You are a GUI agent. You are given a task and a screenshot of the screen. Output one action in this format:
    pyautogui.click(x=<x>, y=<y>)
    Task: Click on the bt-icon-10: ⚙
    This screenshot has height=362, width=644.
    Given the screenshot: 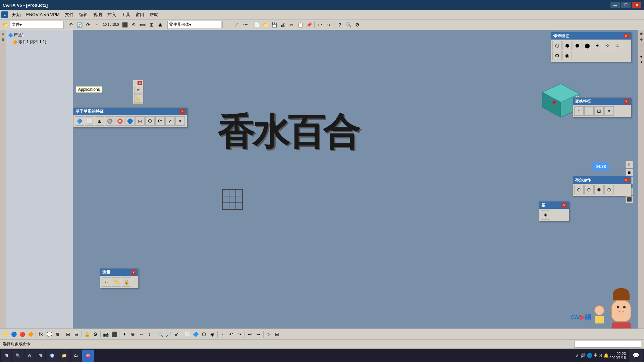 What is the action you would take?
    pyautogui.click(x=95, y=334)
    